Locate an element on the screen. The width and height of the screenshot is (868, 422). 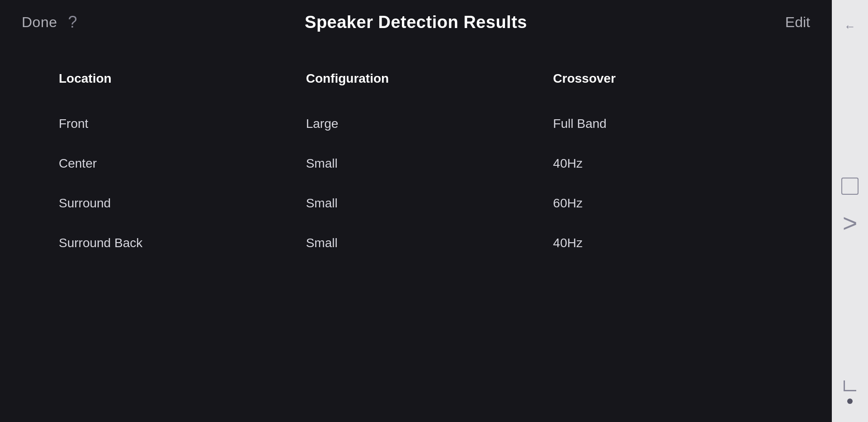
table-header: Location Configuration Crossover is located at coordinates (416, 81).